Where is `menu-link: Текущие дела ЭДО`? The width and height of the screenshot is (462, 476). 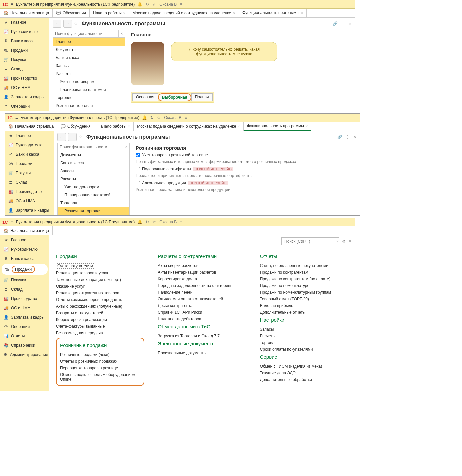 menu-link: Текущие дела ЭДО is located at coordinates (304, 373).